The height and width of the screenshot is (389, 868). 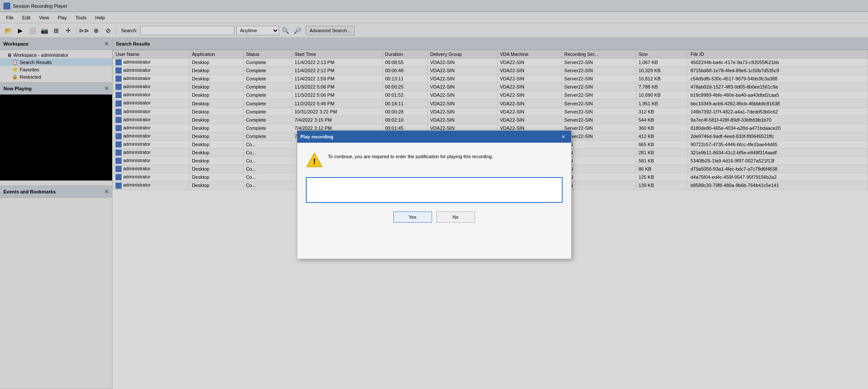 I want to click on dialog-title-bar: Play recording ×, so click(x=434, y=137).